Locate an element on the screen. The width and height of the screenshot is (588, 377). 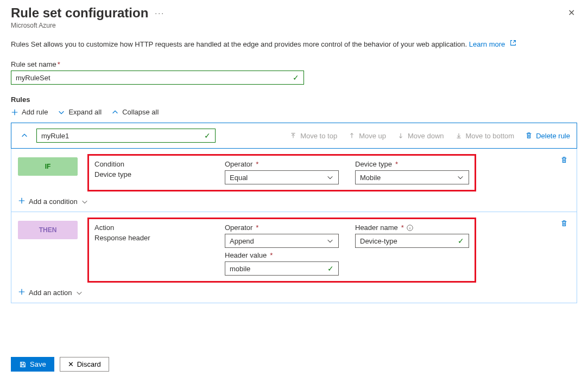
then-operator-label: Operator* is located at coordinates (282, 228).